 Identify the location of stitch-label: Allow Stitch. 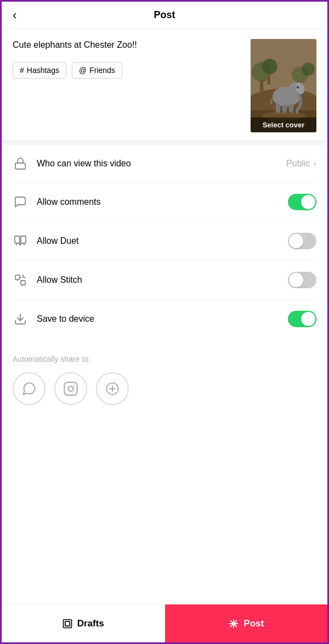
(59, 280).